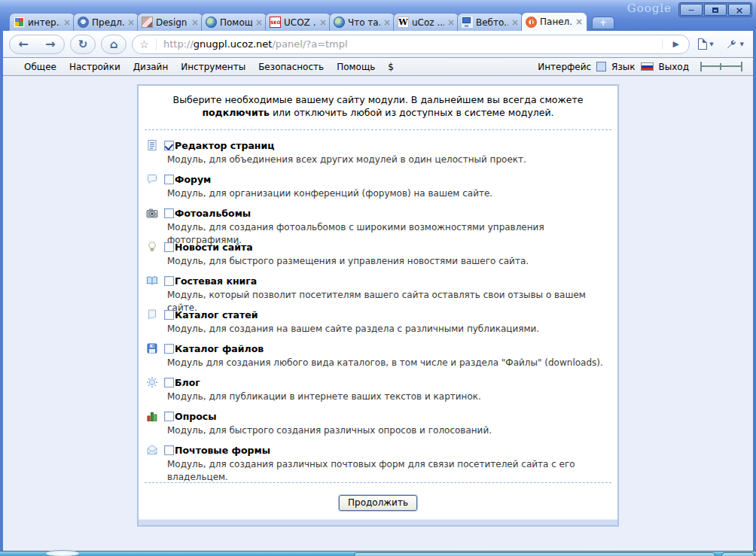  What do you see at coordinates (298, 22) in the screenshot?
I see `tab-ucoz-seo: SEO UCOZ ... ×` at bounding box center [298, 22].